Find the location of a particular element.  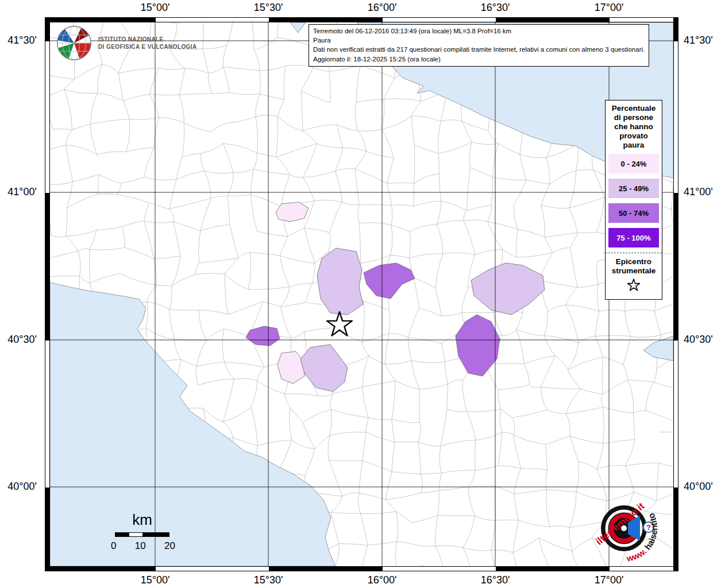

lat-label-right-2: 40°30' is located at coordinates (702, 340).